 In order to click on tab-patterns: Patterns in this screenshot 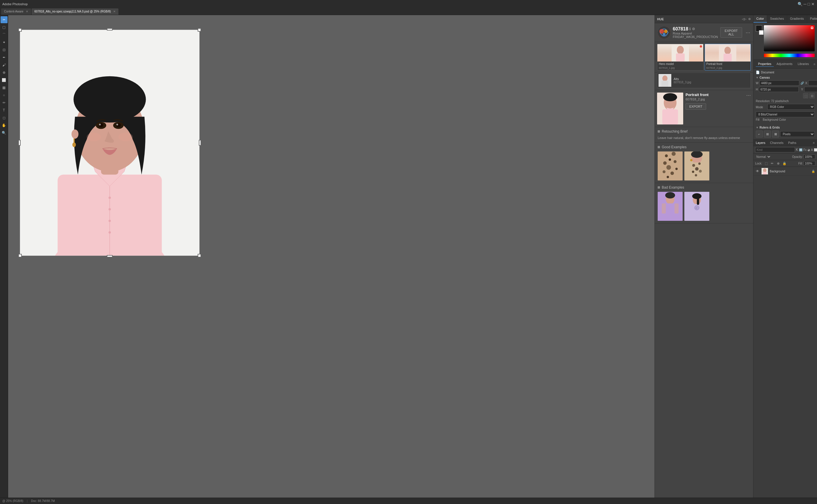, I will do `click(812, 19)`.